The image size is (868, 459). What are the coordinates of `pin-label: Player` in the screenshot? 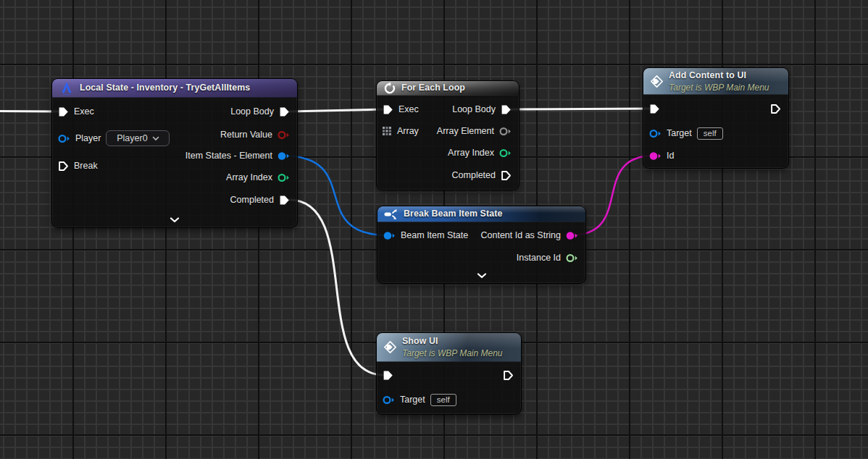 It's located at (88, 138).